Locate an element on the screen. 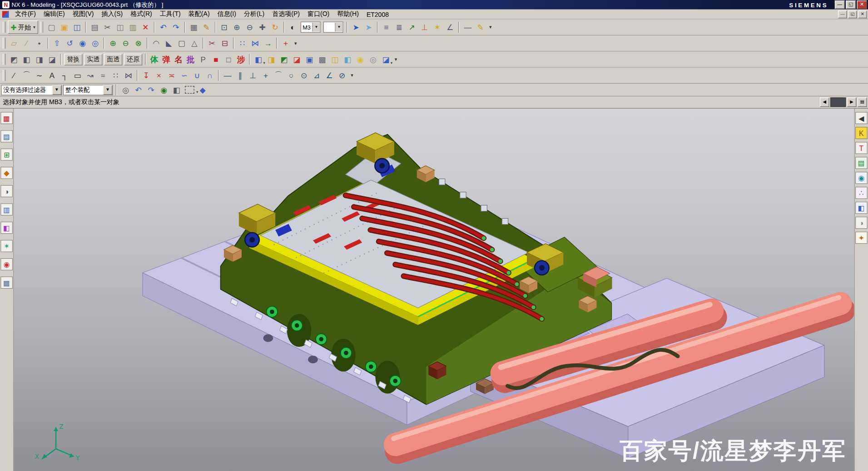  constraint-tangent-button: ⌒ is located at coordinates (279, 75).